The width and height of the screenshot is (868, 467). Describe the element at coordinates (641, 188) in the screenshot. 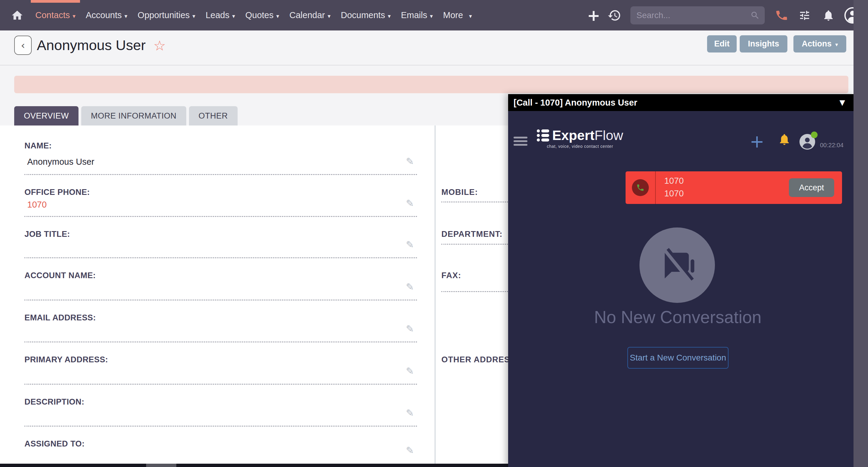

I see `incoming-call-icon-cell` at that location.